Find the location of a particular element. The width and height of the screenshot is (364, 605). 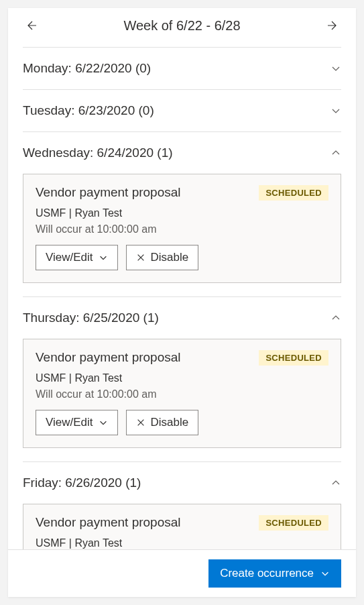

day-section-monday: Monday: 6/22/2020 (0) is located at coordinates (182, 68).